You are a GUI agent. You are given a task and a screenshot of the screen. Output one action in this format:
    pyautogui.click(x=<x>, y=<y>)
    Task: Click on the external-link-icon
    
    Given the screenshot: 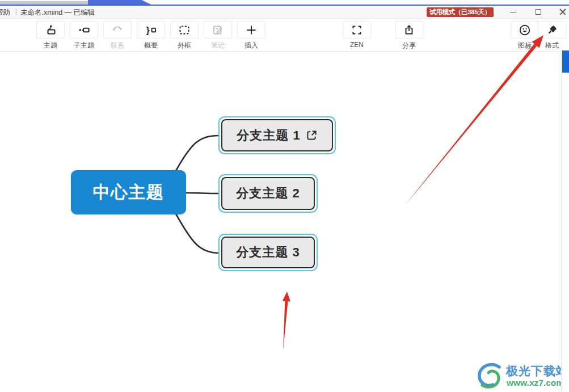 What is the action you would take?
    pyautogui.click(x=312, y=135)
    